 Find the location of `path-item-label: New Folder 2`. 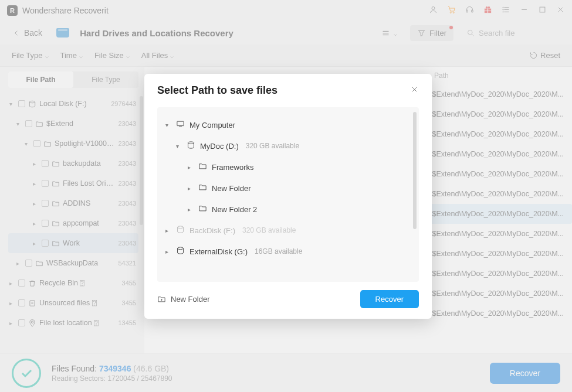

path-item-label: New Folder 2 is located at coordinates (235, 210).